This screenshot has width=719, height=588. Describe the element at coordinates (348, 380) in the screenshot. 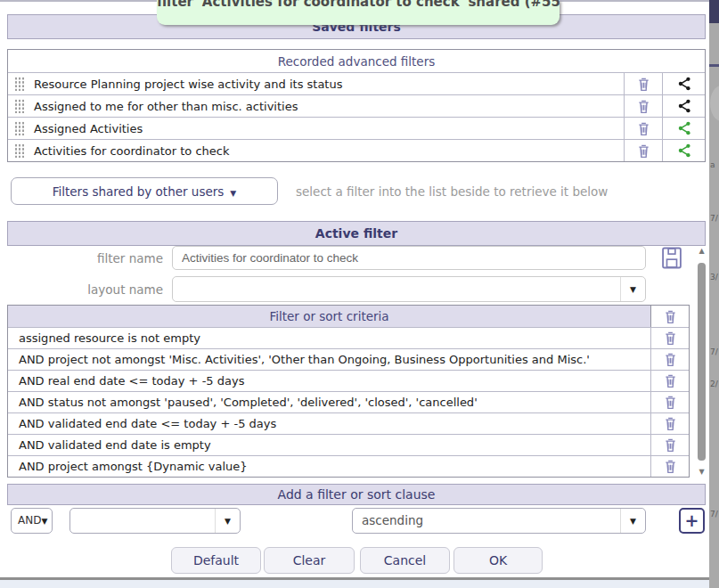

I see `criteria-row: AND real end date <= today + -5 days` at that location.